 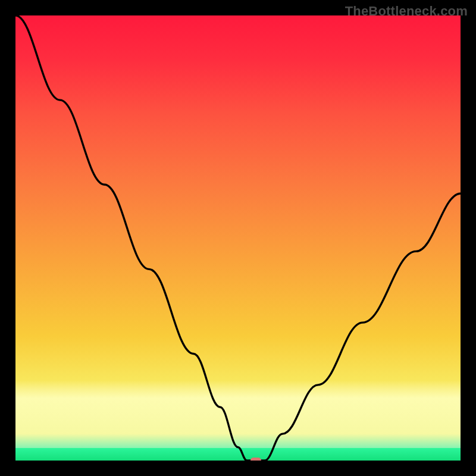 I want to click on watermark-text: TheBottleneck.com, so click(x=406, y=11).